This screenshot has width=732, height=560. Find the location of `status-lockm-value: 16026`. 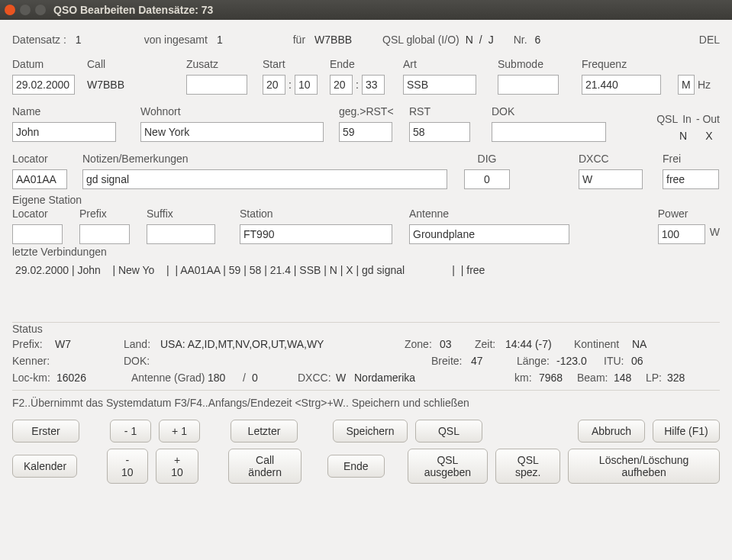

status-lockm-value: 16026 is located at coordinates (94, 378).